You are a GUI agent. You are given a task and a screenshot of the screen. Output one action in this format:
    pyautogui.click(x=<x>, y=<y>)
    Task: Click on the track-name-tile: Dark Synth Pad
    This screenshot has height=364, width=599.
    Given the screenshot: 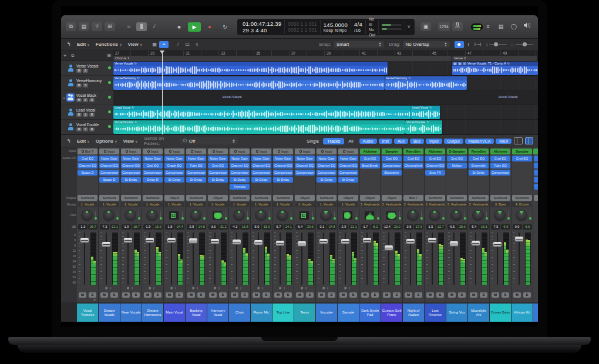 What is the action you would take?
    pyautogui.click(x=370, y=312)
    